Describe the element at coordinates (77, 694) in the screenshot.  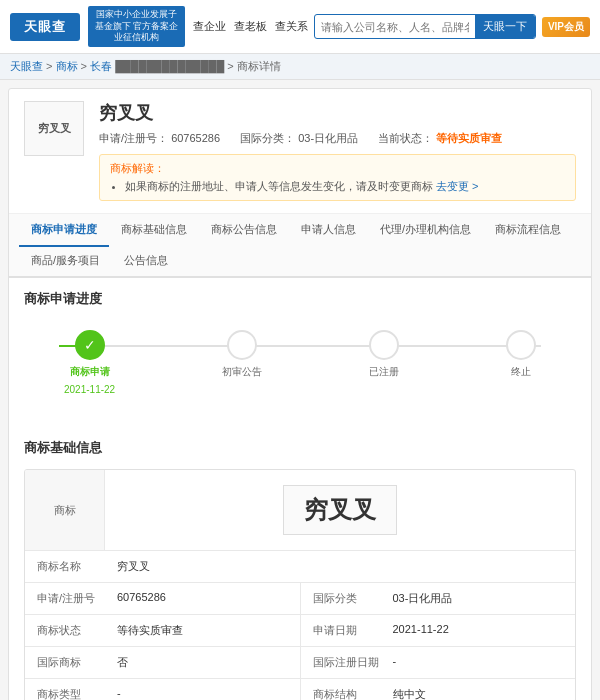
I see `tm-type-label: 商标类型` at that location.